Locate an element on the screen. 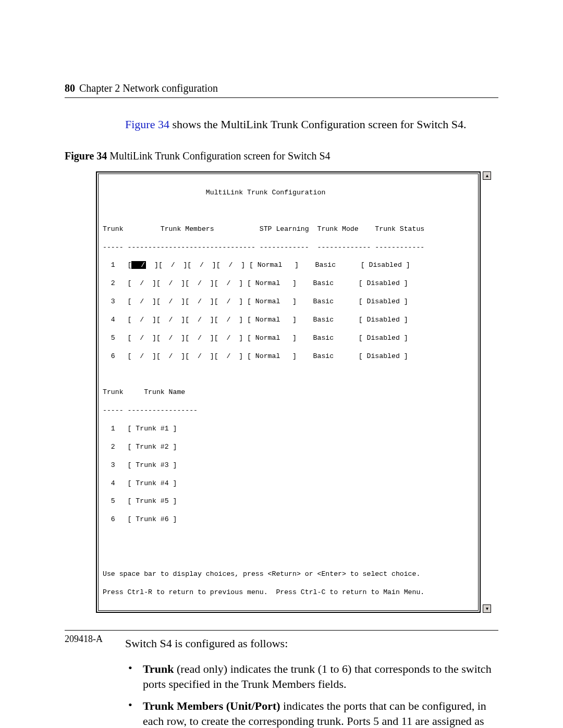  bullet-list: Trunk (read only) indicates the trunk (1… is located at coordinates (312, 695).